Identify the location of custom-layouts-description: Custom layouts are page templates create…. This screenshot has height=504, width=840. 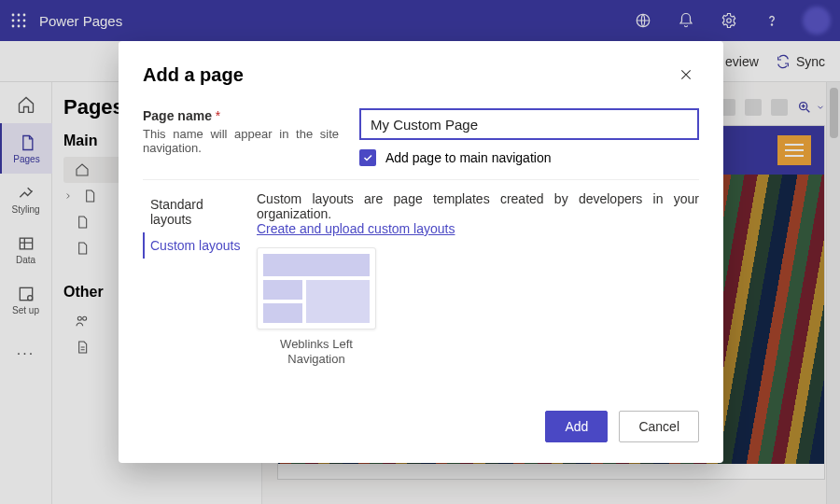
(478, 206).